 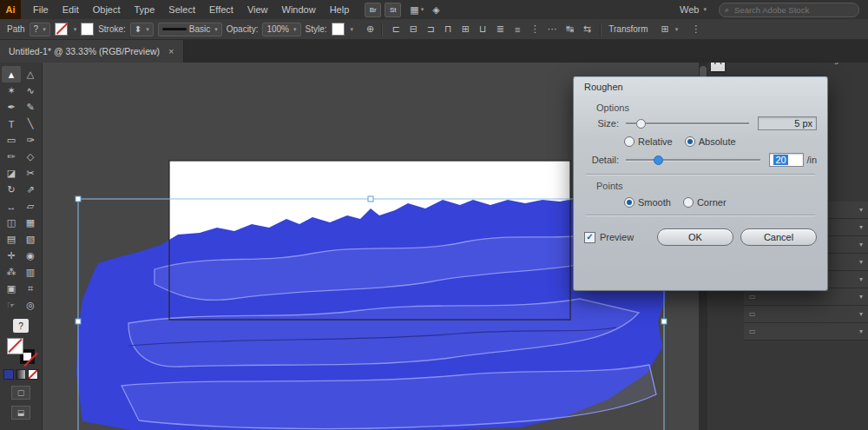 What do you see at coordinates (145, 10) in the screenshot?
I see `menu-type: Type` at bounding box center [145, 10].